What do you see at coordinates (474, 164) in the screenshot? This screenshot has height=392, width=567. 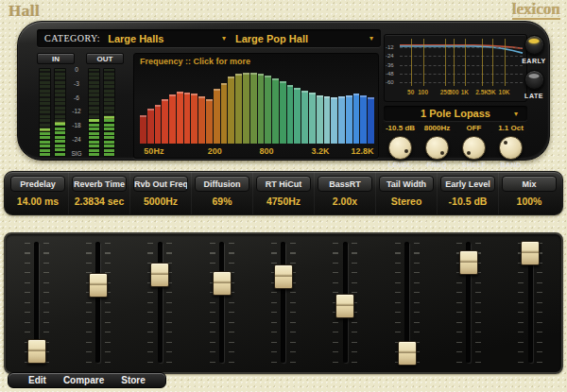 I see `knob-label-shelf: SHELF` at bounding box center [474, 164].